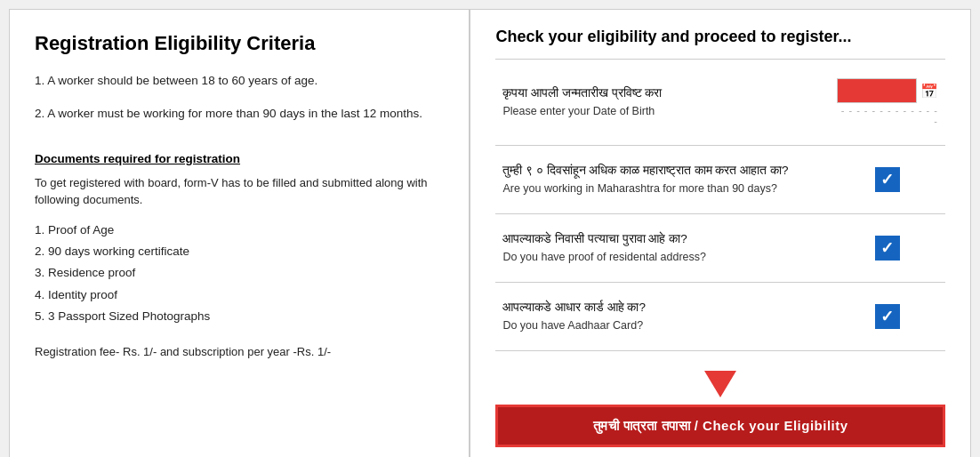 The height and width of the screenshot is (457, 980). What do you see at coordinates (663, 240) in the screenshot?
I see `marathi-label: आपल्याकडे निवासी पत्याचा पुरावा आहे का?` at bounding box center [663, 240].